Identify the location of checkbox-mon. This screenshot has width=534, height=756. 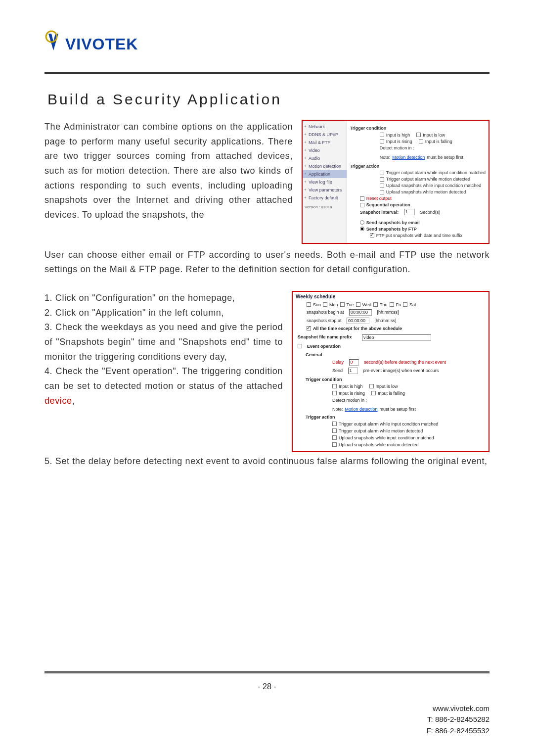
(325, 305).